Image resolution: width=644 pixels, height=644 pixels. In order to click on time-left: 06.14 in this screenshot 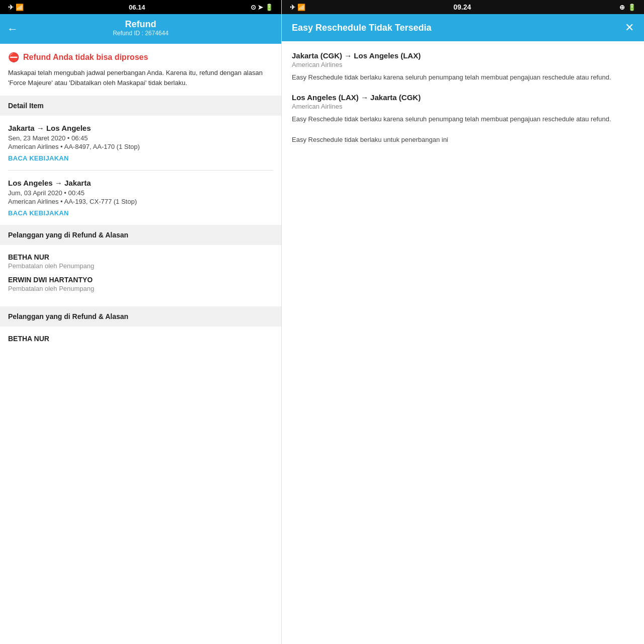, I will do `click(137, 7)`.